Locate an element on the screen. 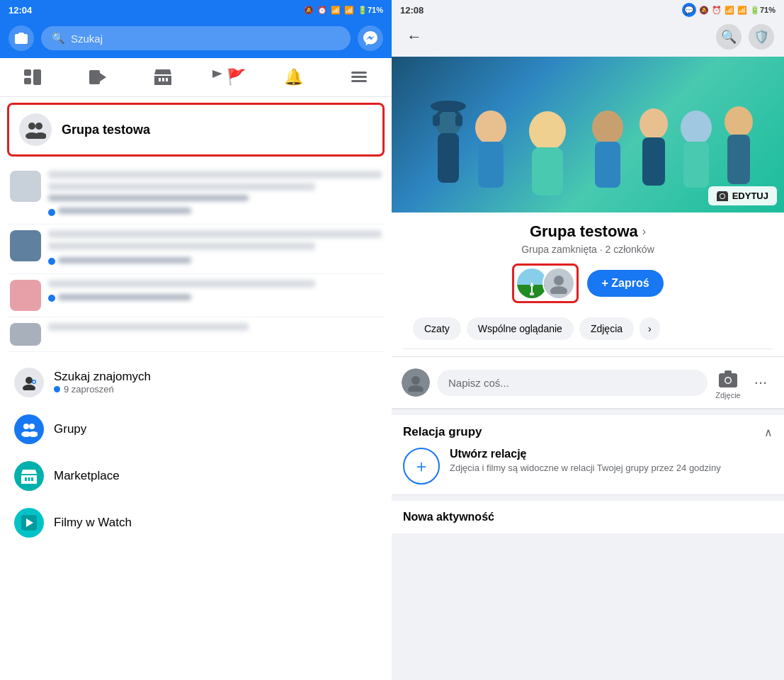 The image size is (784, 680). blue-dot is located at coordinates (52, 212).